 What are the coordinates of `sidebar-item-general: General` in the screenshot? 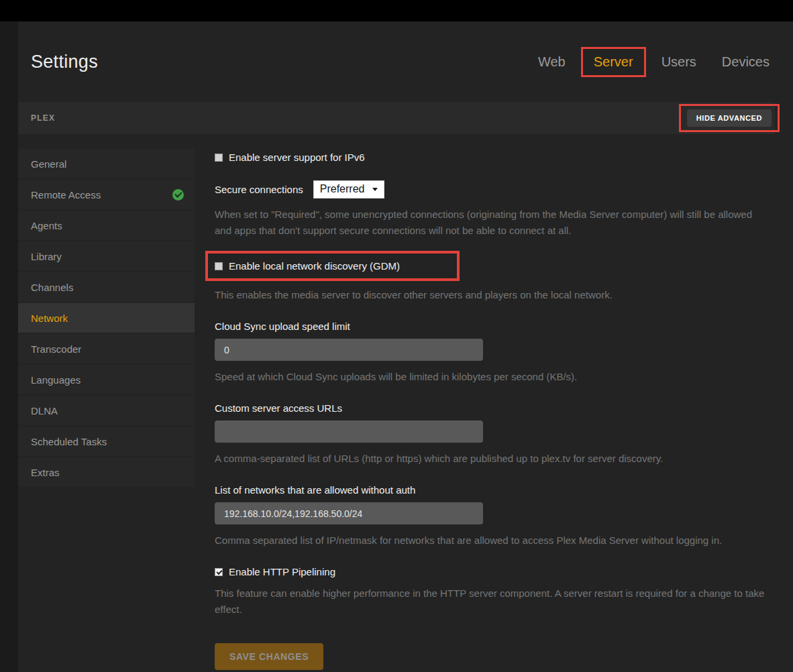 It's located at (106, 164).